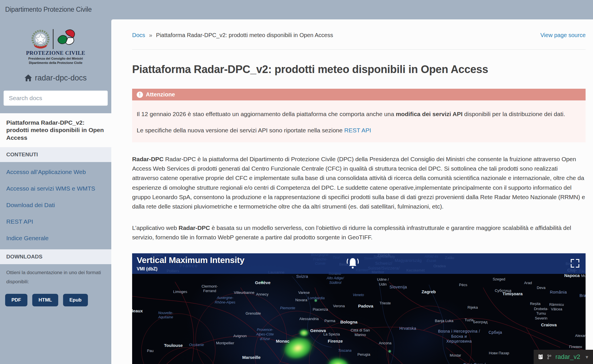 Image resolution: width=593 pixels, height=364 pixels. What do you see at coordinates (155, 228) in the screenshot?
I see `p2-before: L’applicativo web` at bounding box center [155, 228].